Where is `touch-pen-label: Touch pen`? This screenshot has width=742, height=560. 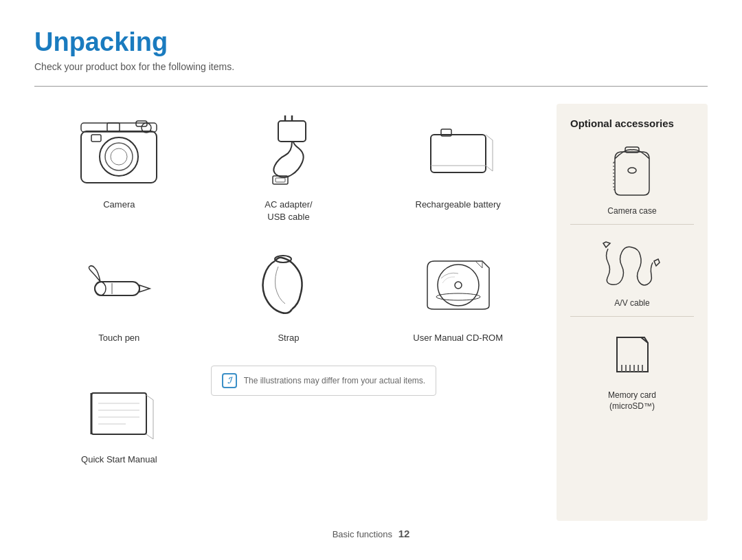 touch-pen-label: Touch pen is located at coordinates (119, 338).